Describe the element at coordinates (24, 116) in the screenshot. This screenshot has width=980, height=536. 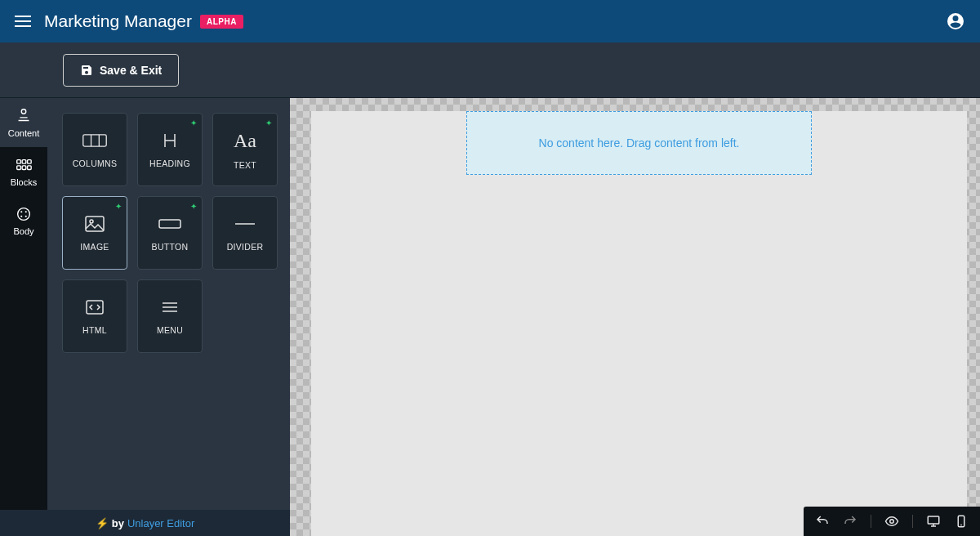
I see `content-tab-icon` at that location.